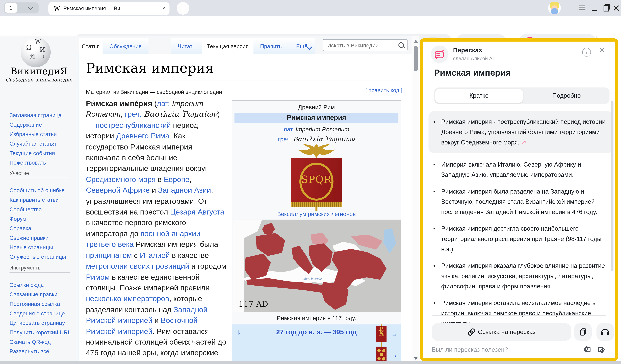 Image resolution: width=621 pixels, height=364 pixels. What do you see at coordinates (583, 332) in the screenshot?
I see `copy-icon` at bounding box center [583, 332].